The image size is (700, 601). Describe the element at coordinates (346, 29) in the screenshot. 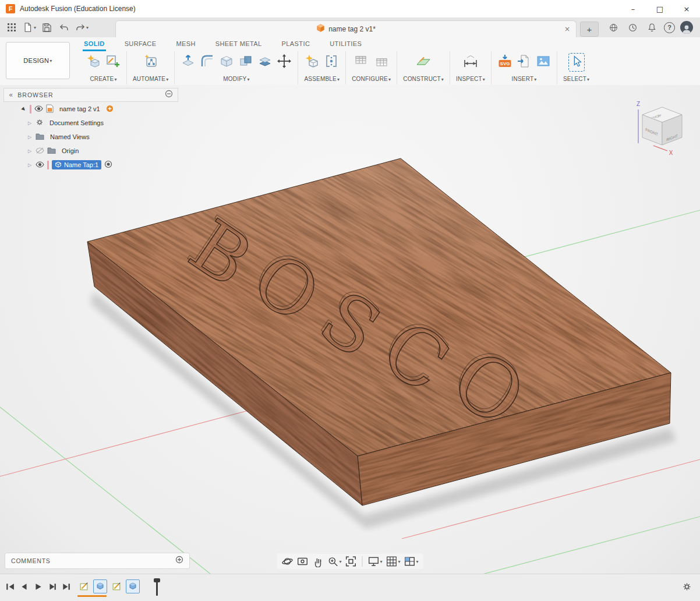

I see `document-tab: name tag 2 v1* ×` at that location.